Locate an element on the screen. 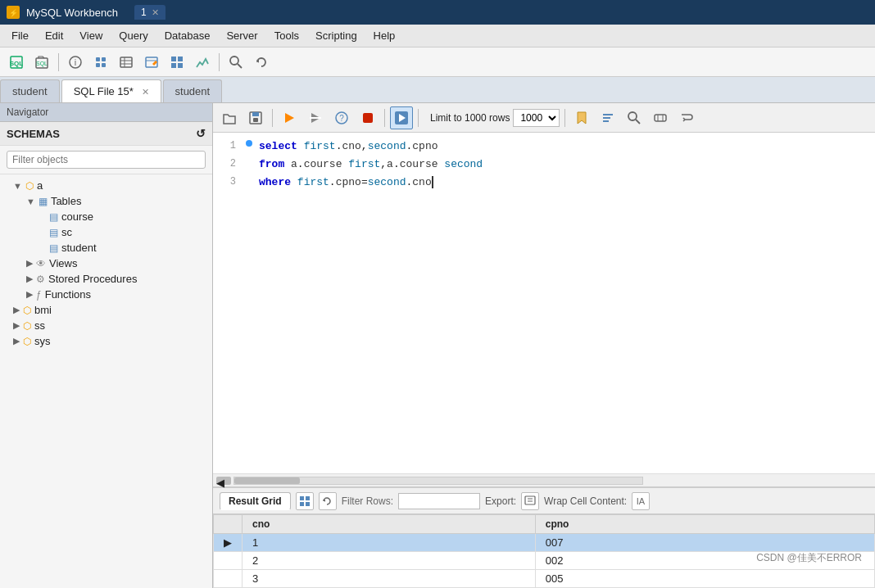  toolbar-btn-grid is located at coordinates (177, 62).